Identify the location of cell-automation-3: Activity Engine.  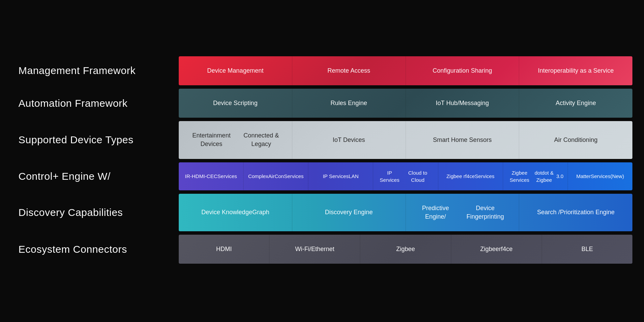
(576, 103).